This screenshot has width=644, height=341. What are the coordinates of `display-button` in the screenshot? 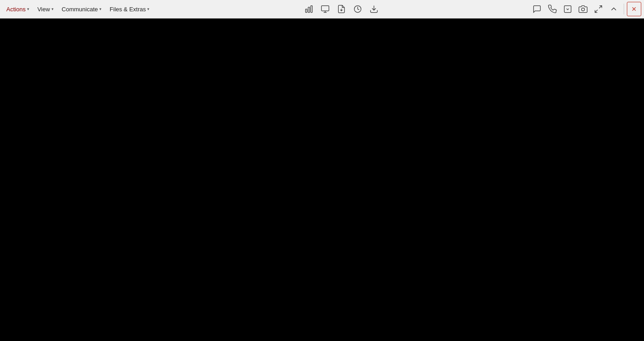 It's located at (325, 9).